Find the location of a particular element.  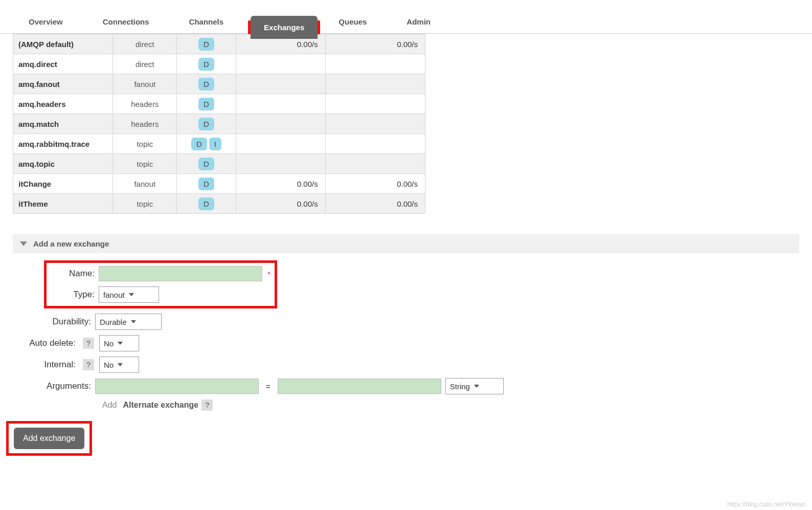

autodelete-value: No is located at coordinates (108, 344).